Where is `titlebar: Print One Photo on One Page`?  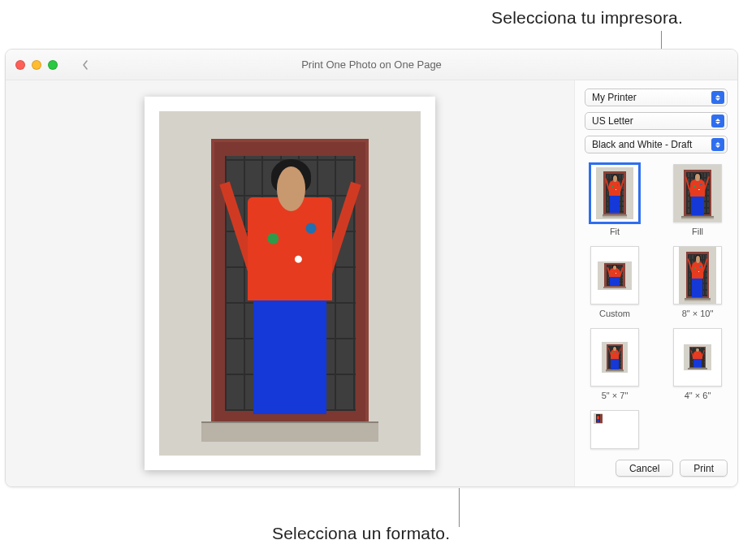
titlebar: Print One Photo on One Page is located at coordinates (372, 65).